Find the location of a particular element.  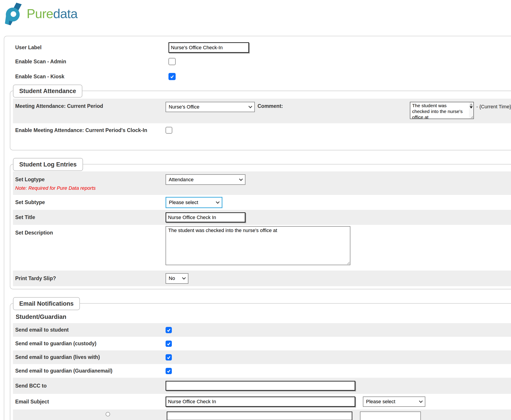

send-email-guardian-email-checkbox is located at coordinates (169, 371).